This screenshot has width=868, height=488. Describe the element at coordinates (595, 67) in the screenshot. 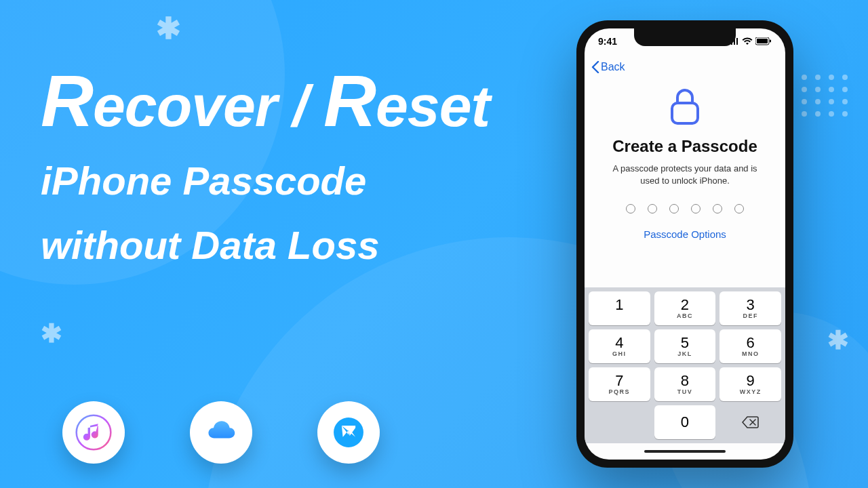

I see `chevron-left-icon` at that location.